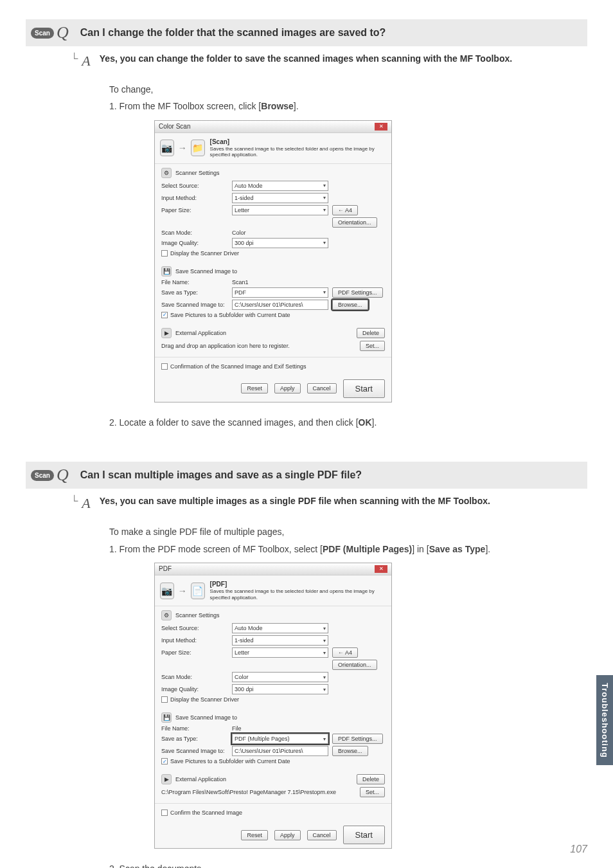 Image resolution: width=613 pixels, height=868 pixels. Describe the element at coordinates (357, 293) in the screenshot. I see `pdf-settings-button-1: PDF Settings...` at that location.